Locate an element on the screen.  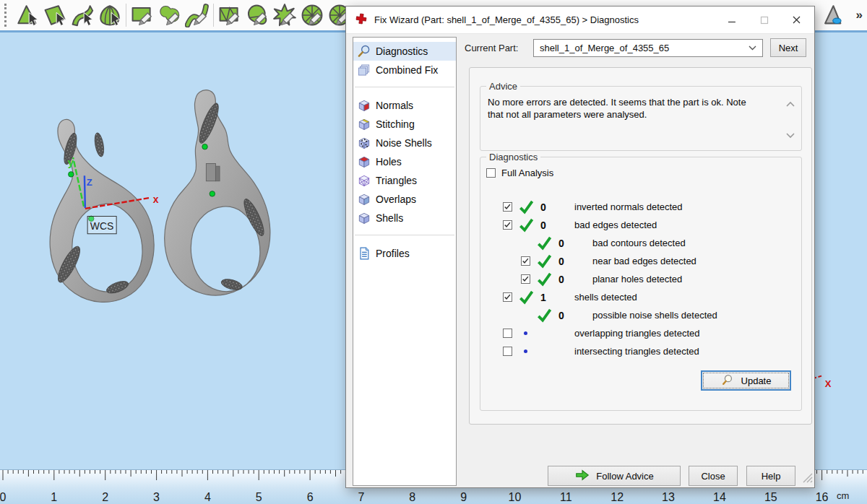
sidebar-item-label: Stitching is located at coordinates (395, 124).